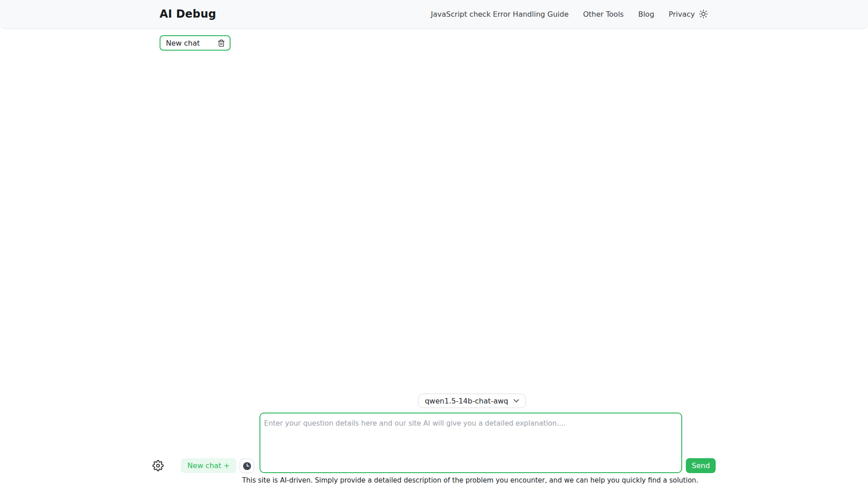 The image size is (868, 488). I want to click on nav-link-other-tools: Other Tools, so click(604, 14).